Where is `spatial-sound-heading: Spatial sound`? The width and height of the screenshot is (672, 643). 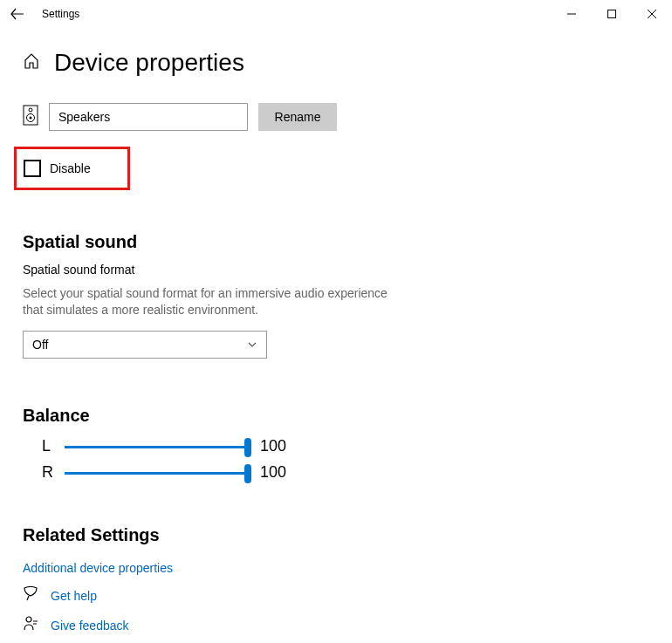 spatial-sound-heading: Spatial sound is located at coordinates (336, 243).